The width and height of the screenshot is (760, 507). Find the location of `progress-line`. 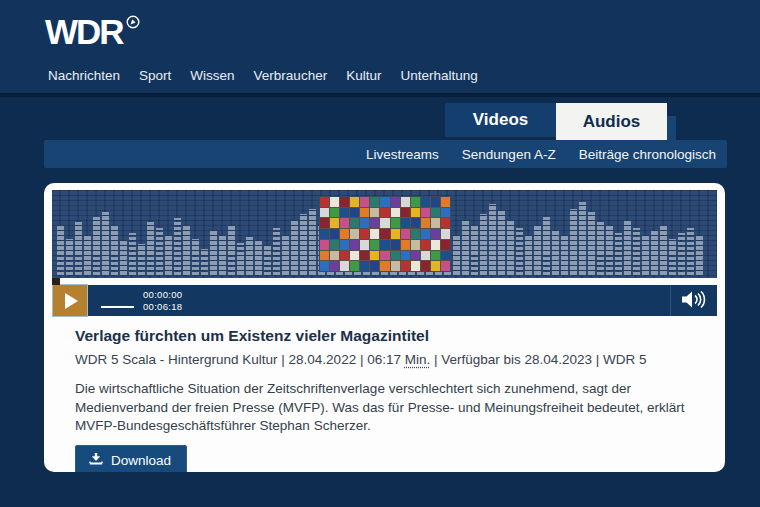

progress-line is located at coordinates (118, 307).